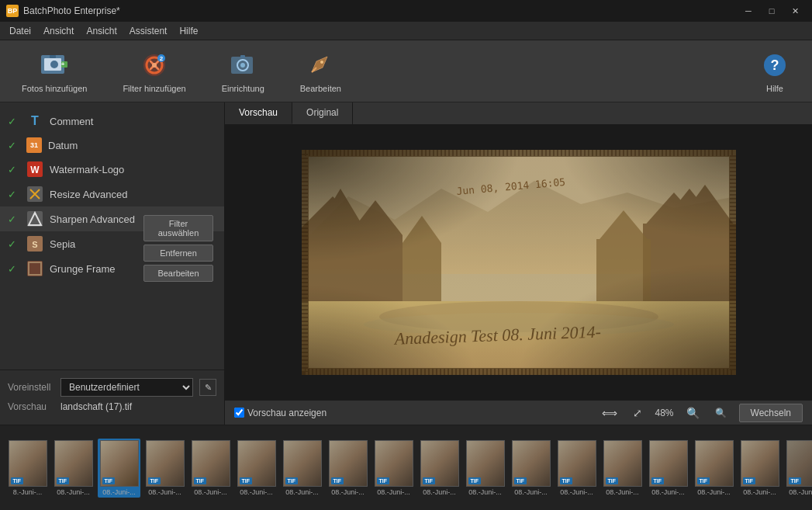 Image resolution: width=812 pixels, height=510 pixels. I want to click on switch-button: Wechseln, so click(771, 413).